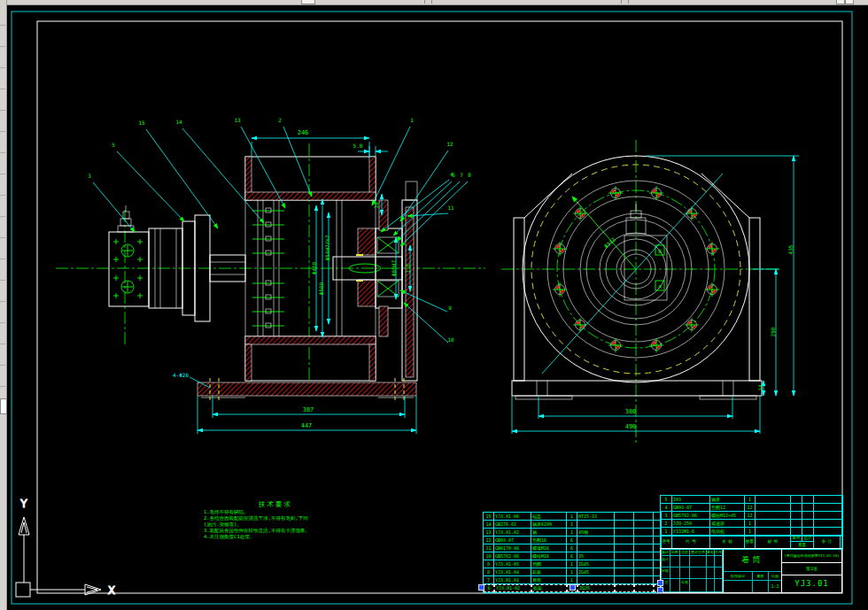 This screenshot has width=868, height=610. I want to click on title-block: 标记处数分区更改文件号签名年月日设计审核工艺批准 卷筒 阶段标记 重量 比例 1…, so click(751, 570).